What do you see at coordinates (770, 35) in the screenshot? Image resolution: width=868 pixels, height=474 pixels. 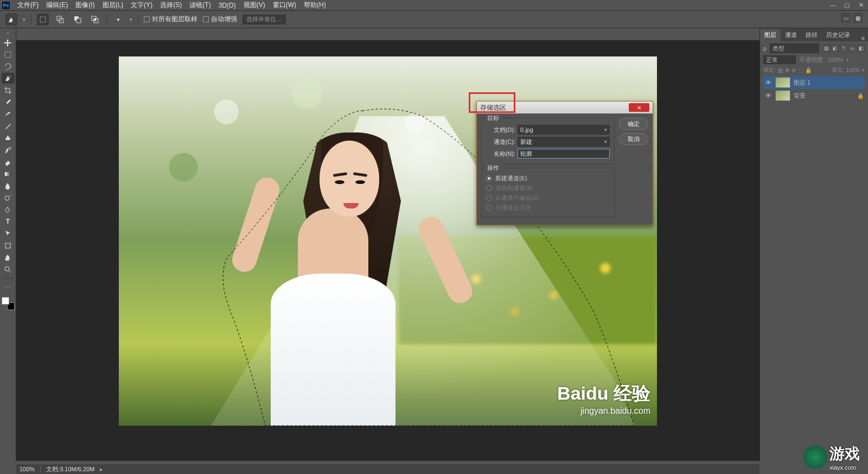 I see `tab-layers: 图层` at bounding box center [770, 35].